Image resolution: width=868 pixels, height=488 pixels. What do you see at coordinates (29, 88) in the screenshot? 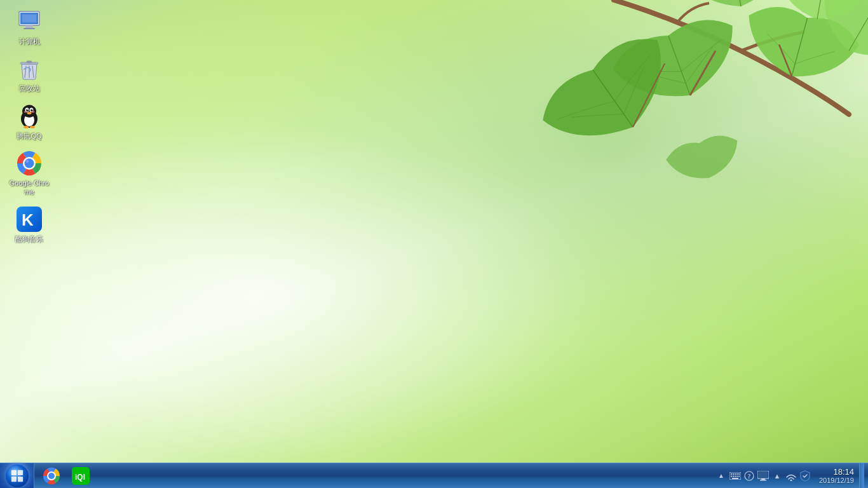
I see `recycle-icon-label: 回收站` at bounding box center [29, 88].